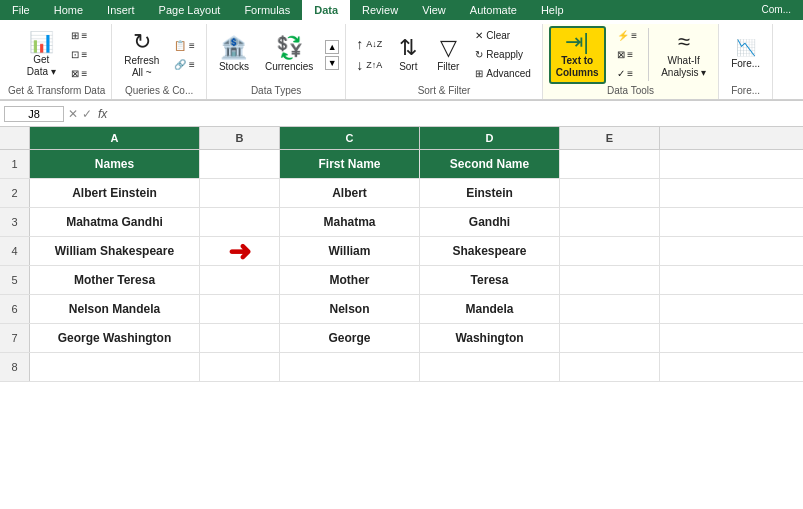  I want to click on forecast-label: Fore..., so click(746, 64).